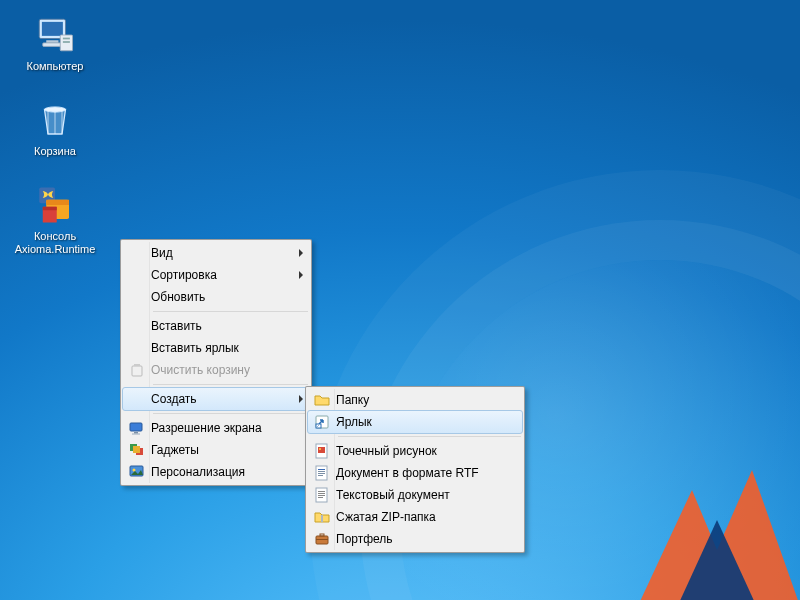  I want to click on menu-item-label: Гаджеты, so click(175, 450).